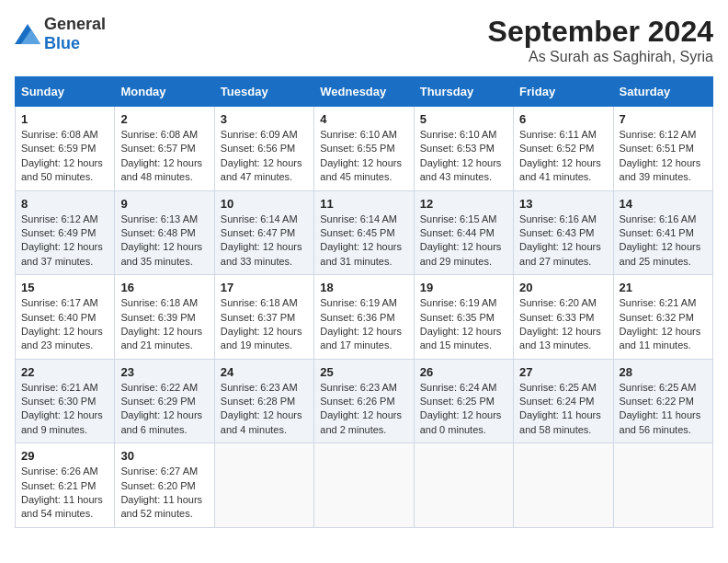 The image size is (728, 563). I want to click on day-info: Sunrise: 6:24 AMSunset: 6:25 PMDaylight:…, so click(461, 408).